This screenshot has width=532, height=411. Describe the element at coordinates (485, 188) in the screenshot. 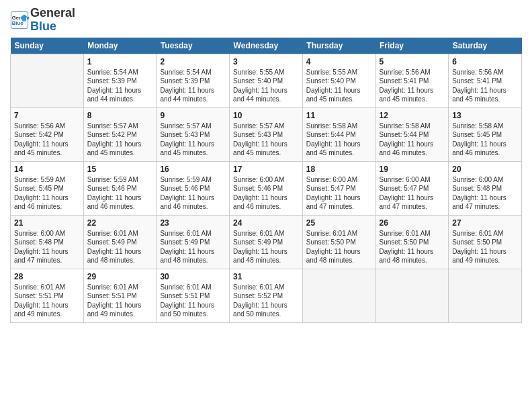

I see `calendar-cell: 20Sunrise: 6:00 AM Sunset: 5:48 PM Dayli…` at that location.